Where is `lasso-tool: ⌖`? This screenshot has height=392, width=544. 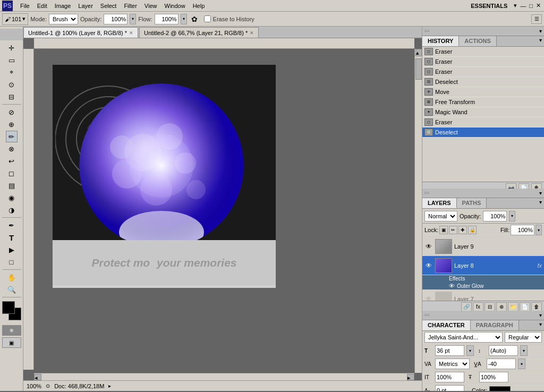 lasso-tool: ⌖ is located at coordinates (12, 72).